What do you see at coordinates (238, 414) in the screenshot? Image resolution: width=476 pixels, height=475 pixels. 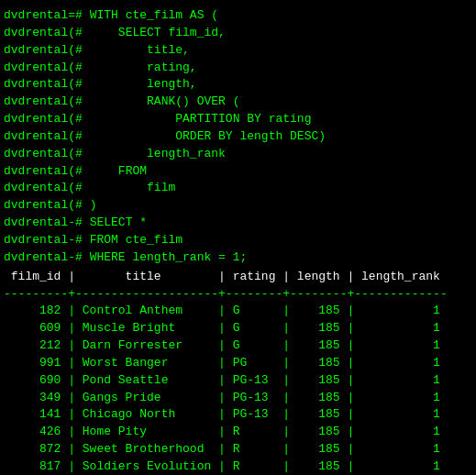 I see `table-row: 141 | Chicago North | PG-13 | 185 | 1` at bounding box center [238, 414].